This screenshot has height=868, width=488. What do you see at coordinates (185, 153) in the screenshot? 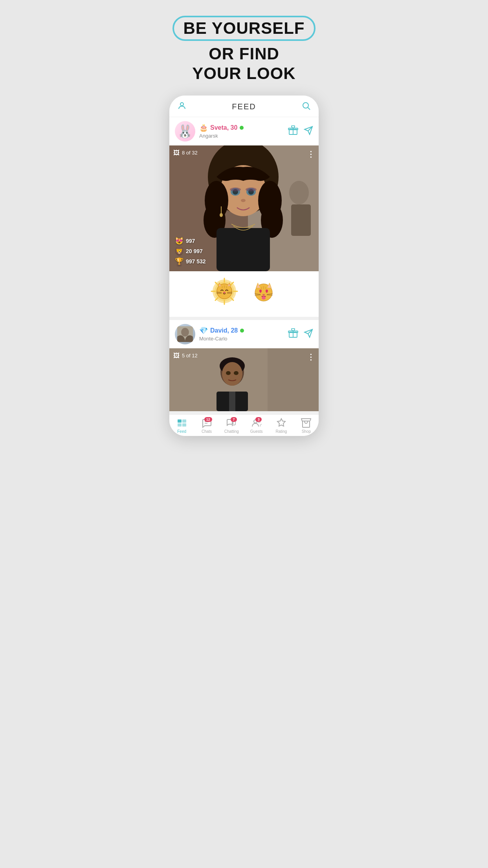
I see `photo-counter-sveta: 🖼 8 of 32` at bounding box center [185, 153].